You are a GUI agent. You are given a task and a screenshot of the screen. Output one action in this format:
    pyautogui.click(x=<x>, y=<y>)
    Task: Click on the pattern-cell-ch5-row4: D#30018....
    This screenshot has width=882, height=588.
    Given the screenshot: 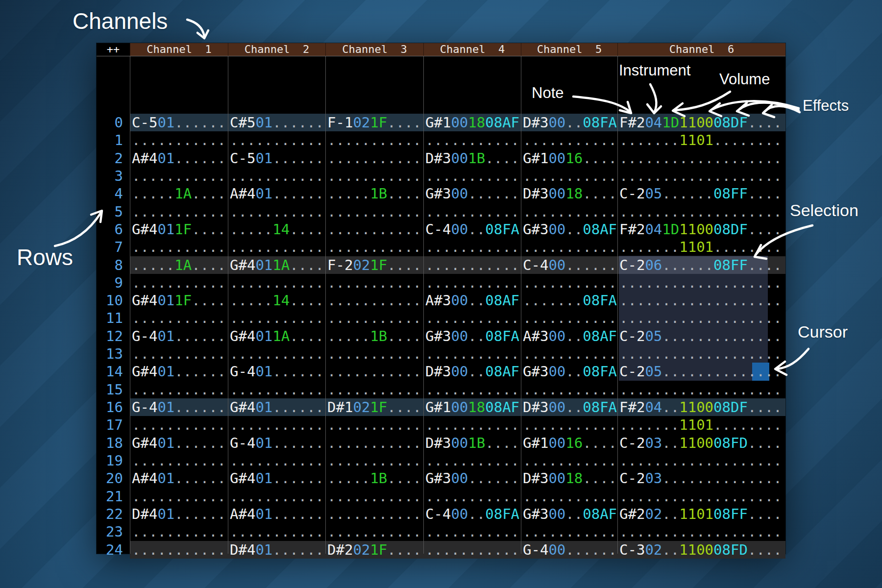 What is the action you would take?
    pyautogui.click(x=569, y=194)
    